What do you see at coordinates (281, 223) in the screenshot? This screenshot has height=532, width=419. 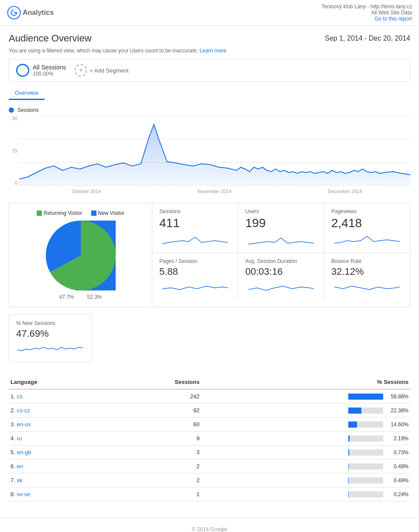 I see `users-value: 199` at bounding box center [281, 223].